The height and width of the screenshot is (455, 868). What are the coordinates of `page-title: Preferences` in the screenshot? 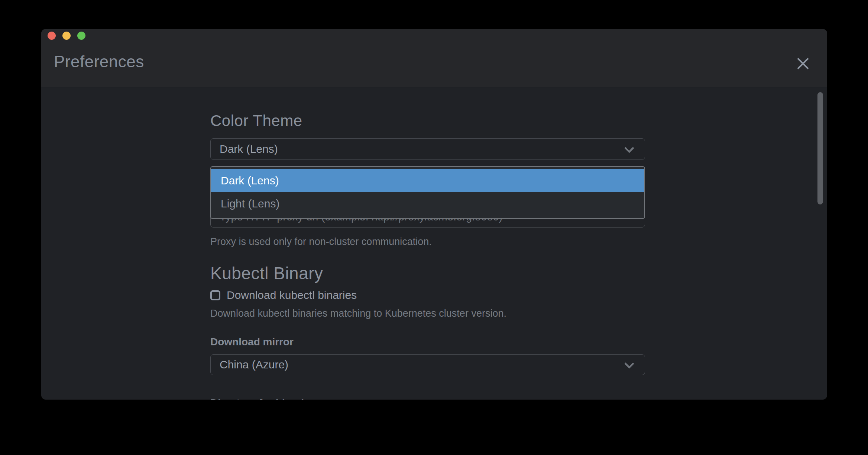 It's located at (99, 62).